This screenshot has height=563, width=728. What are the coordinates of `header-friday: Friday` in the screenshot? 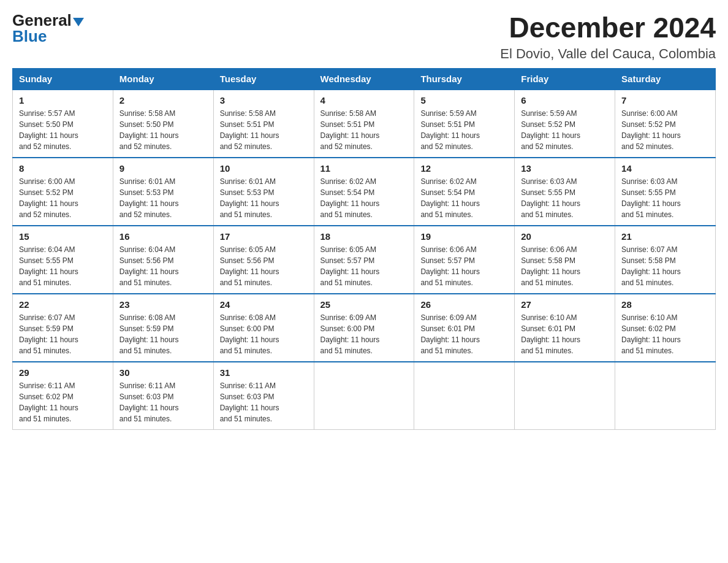 It's located at (565, 79).